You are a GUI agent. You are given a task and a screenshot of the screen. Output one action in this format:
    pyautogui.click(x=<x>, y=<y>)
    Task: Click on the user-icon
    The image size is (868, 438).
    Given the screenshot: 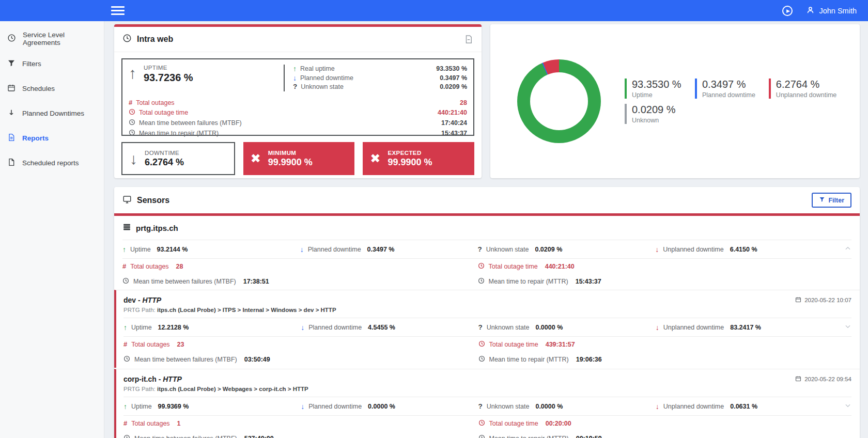 What is the action you would take?
    pyautogui.click(x=810, y=11)
    